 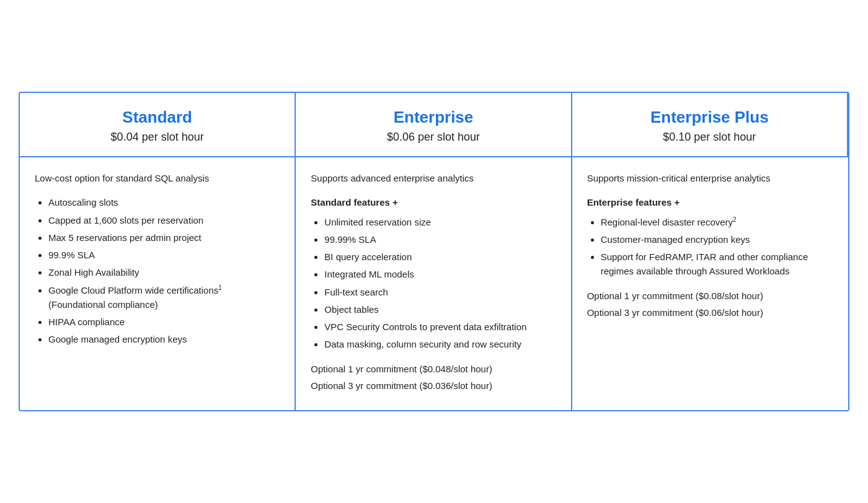 What do you see at coordinates (433, 385) in the screenshot?
I see `enterprise-commitment-3yr: Optional 3 yr commitment ($0.036/slot ho…` at bounding box center [433, 385].